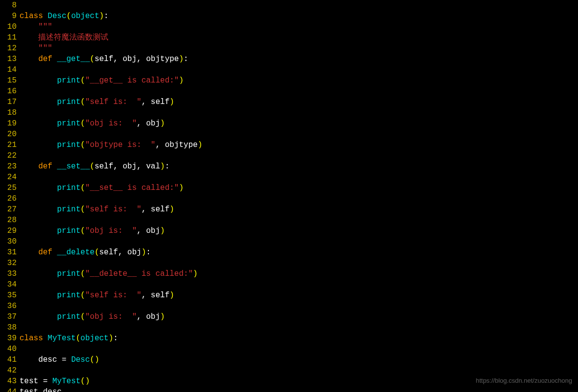 The height and width of the screenshot is (392, 578). Describe the element at coordinates (289, 27) in the screenshot. I see `code-line: 10 """` at that location.